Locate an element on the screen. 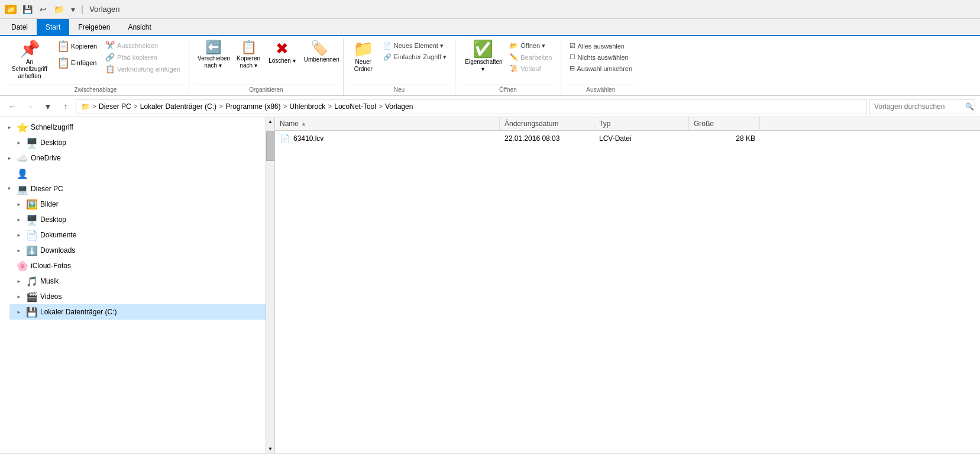 This screenshot has width=980, height=454. search-box: 🔍 is located at coordinates (922, 107).